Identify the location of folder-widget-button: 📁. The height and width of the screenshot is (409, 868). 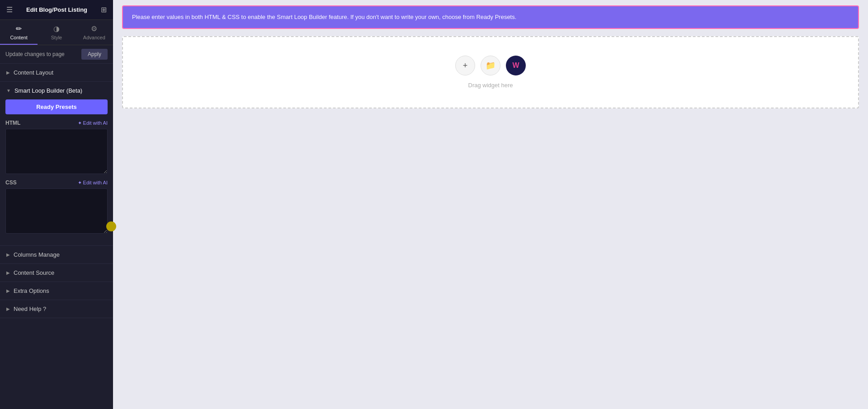
(491, 66).